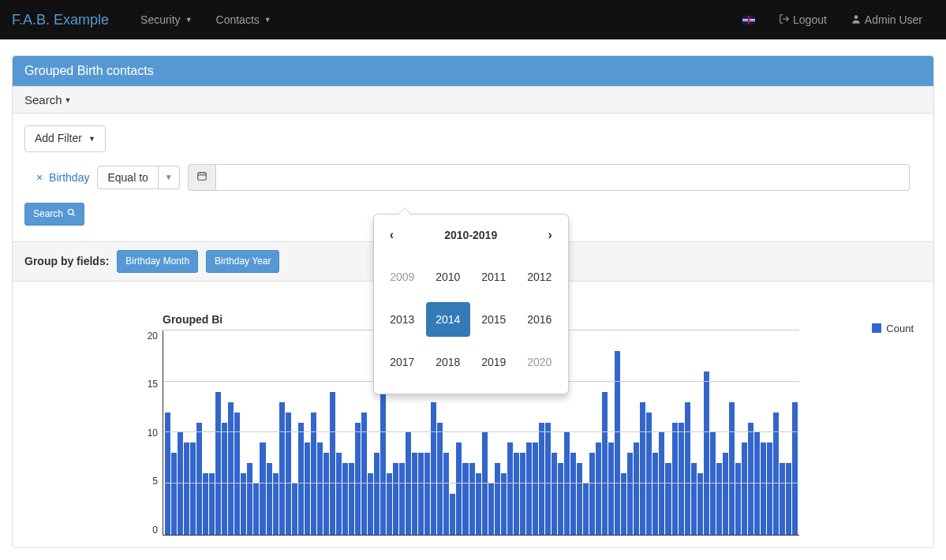  Describe the element at coordinates (66, 21) in the screenshot. I see `brand-link: F.A.B. Example` at that location.